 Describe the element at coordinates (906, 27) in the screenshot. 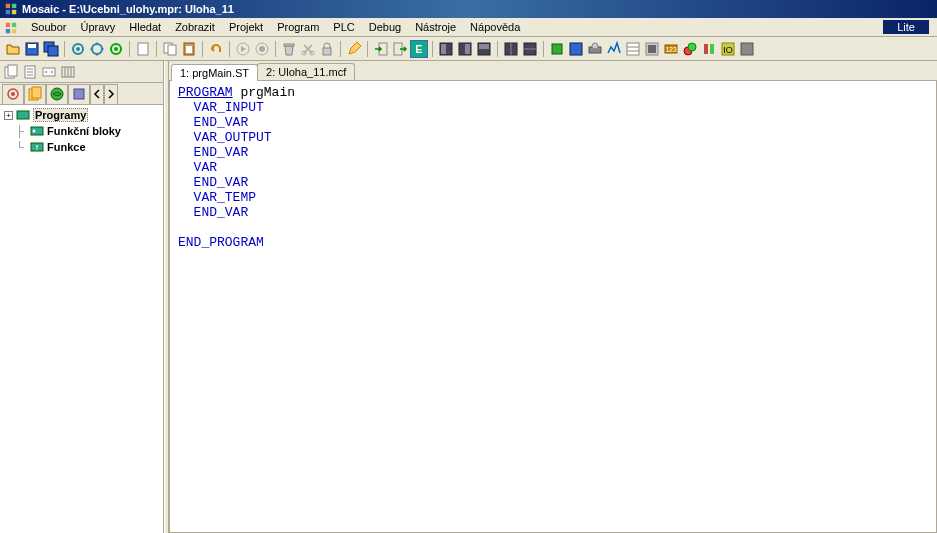

I see `lite-badge: Lite` at that location.